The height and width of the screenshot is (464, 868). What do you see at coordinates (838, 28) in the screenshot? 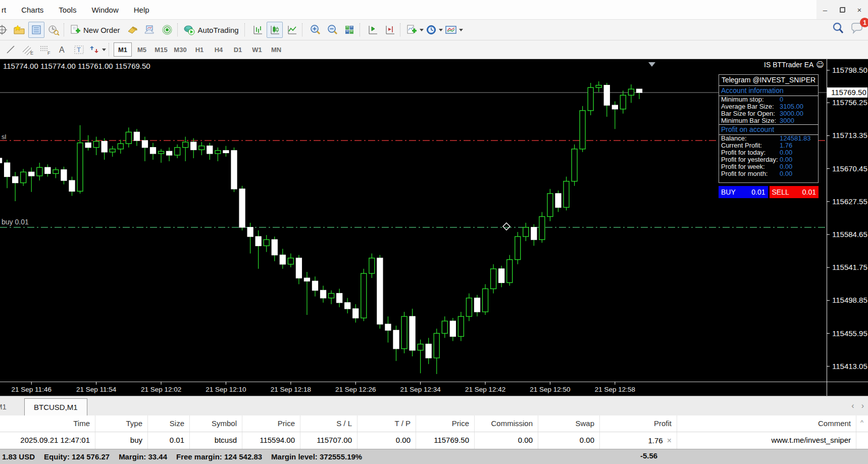
I see `search-icon` at bounding box center [838, 28].